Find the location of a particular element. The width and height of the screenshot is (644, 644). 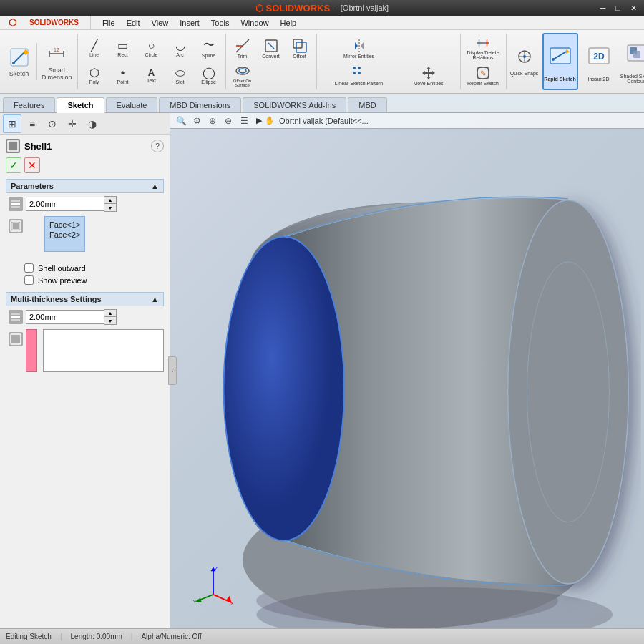

sketch-button is located at coordinates (19, 57).